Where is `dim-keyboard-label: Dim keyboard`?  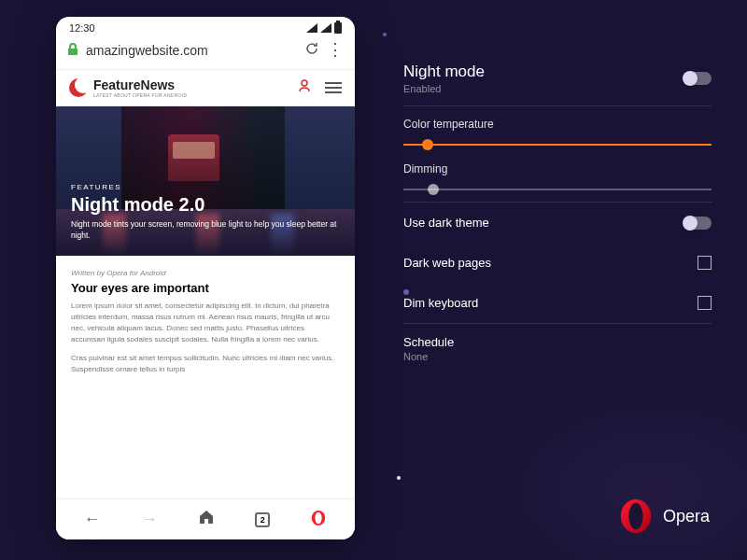 dim-keyboard-label: Dim keyboard is located at coordinates (441, 302).